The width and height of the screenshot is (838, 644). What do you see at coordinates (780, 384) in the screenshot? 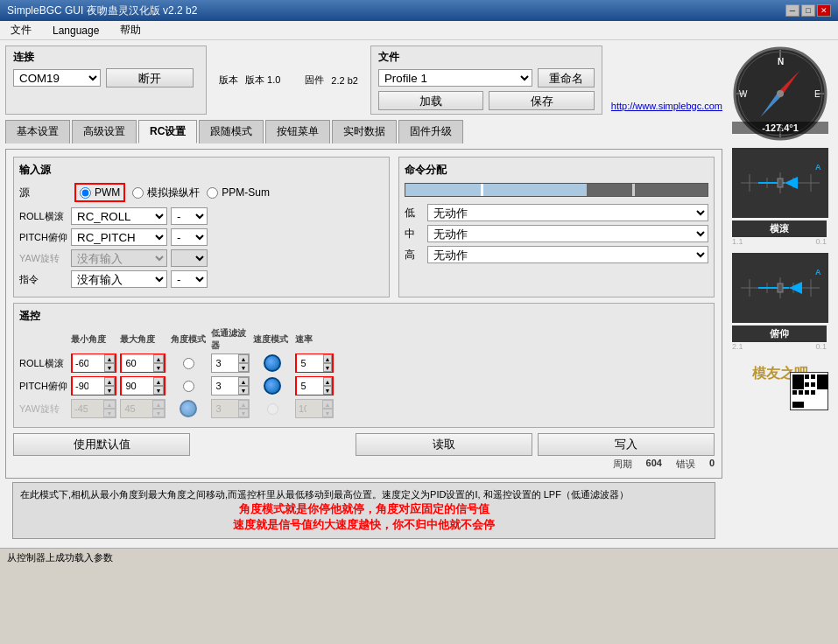
I see `watermark-area: 模友之吧` at bounding box center [780, 384].